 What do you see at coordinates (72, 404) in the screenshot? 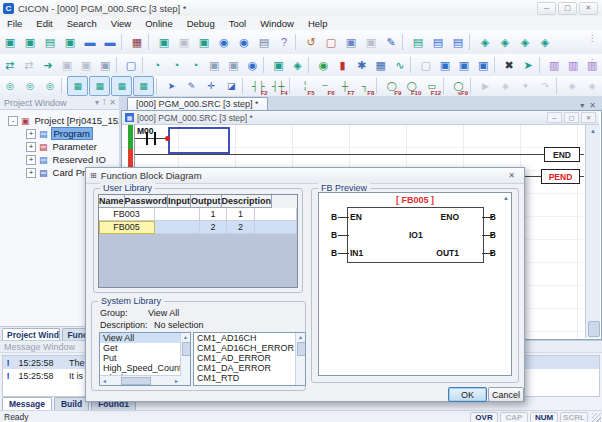
I see `message-tab: Build` at bounding box center [72, 404].